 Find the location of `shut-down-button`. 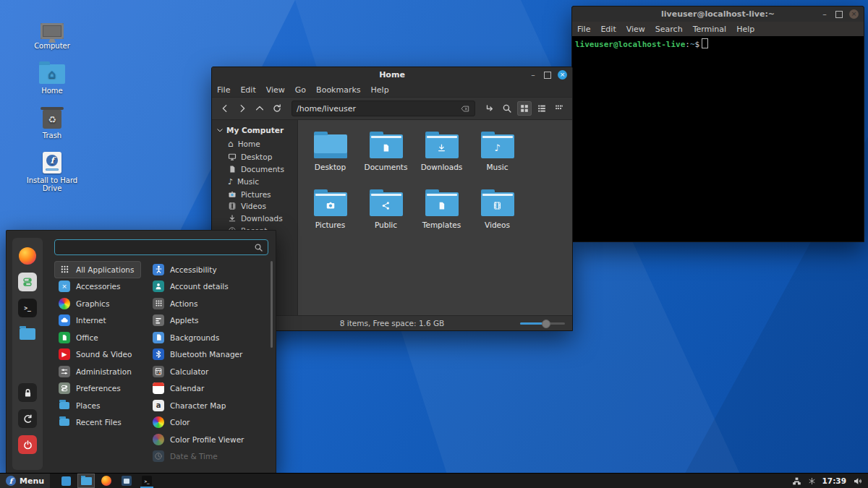

shut-down-button is located at coordinates (27, 445).